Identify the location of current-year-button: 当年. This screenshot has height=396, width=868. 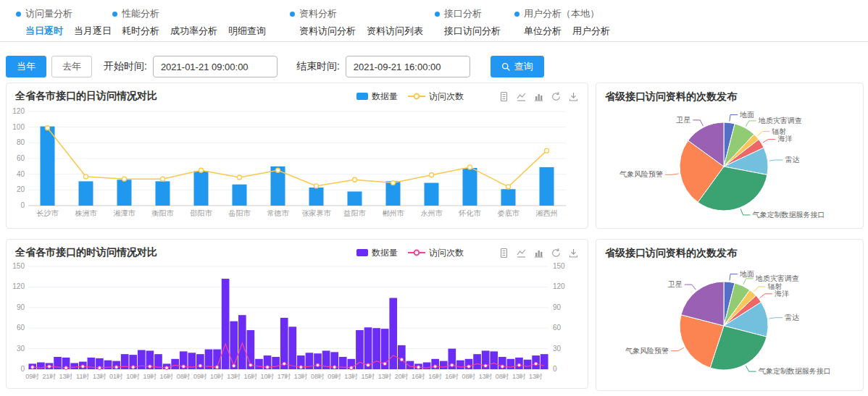
(26, 67).